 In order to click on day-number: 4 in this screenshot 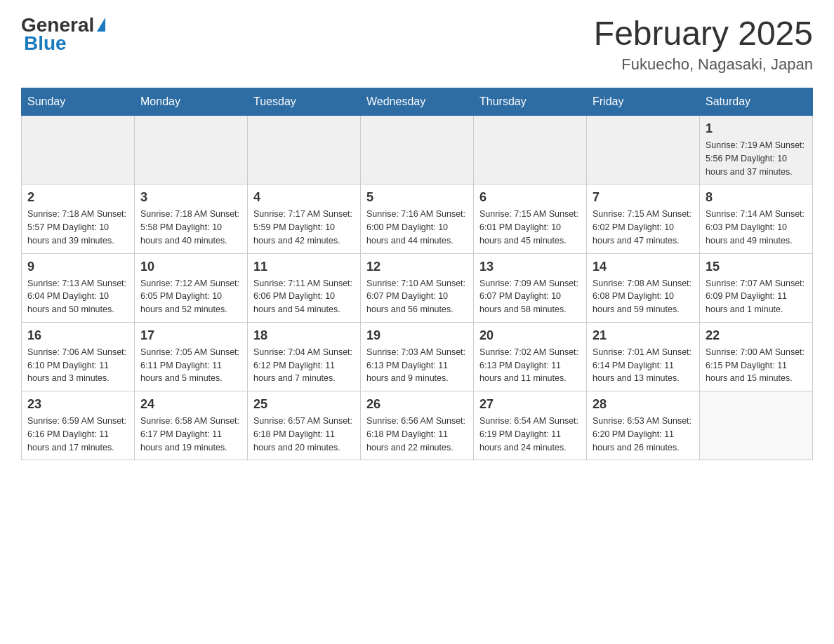, I will do `click(304, 198)`.